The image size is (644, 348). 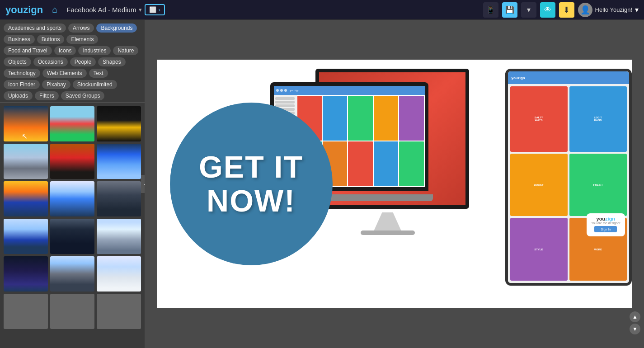 What do you see at coordinates (95, 85) in the screenshot?
I see `tag-stockunlimited: Stockunlimited` at bounding box center [95, 85].